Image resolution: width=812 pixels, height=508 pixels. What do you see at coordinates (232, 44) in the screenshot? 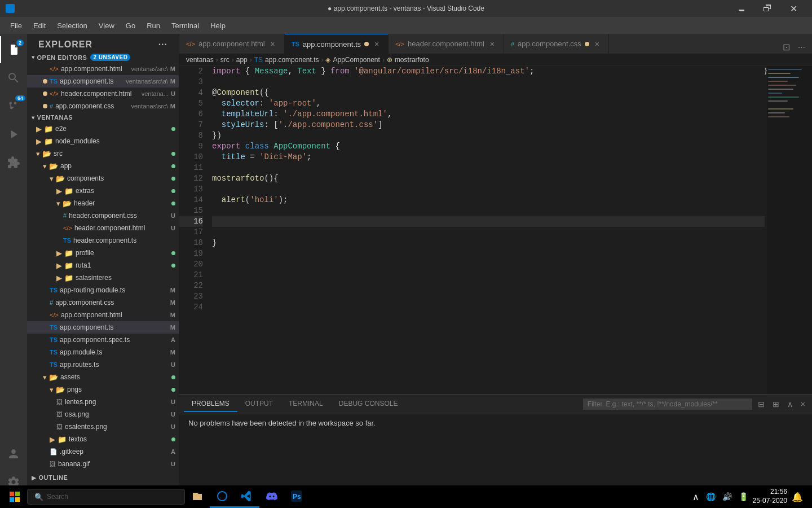
I see `tab-app-component-html: </> app.component.html ×` at bounding box center [232, 44].